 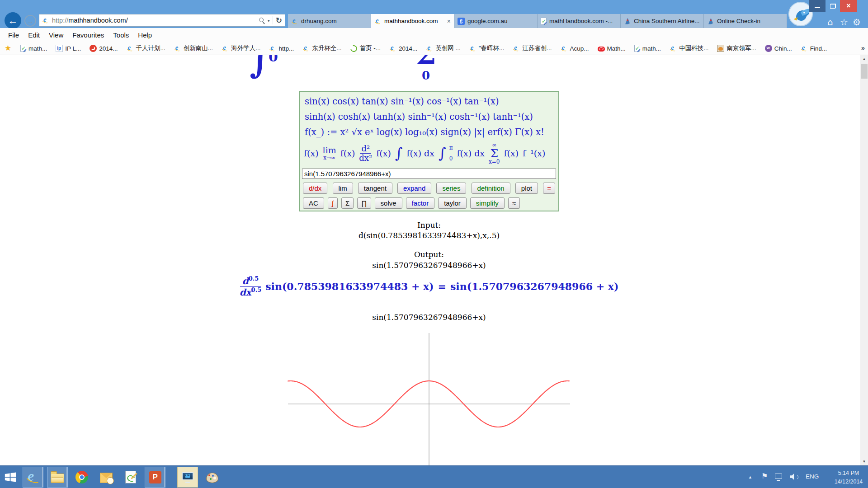 I want to click on favorites-bar-item: "春晖杯..., so click(x=487, y=48).